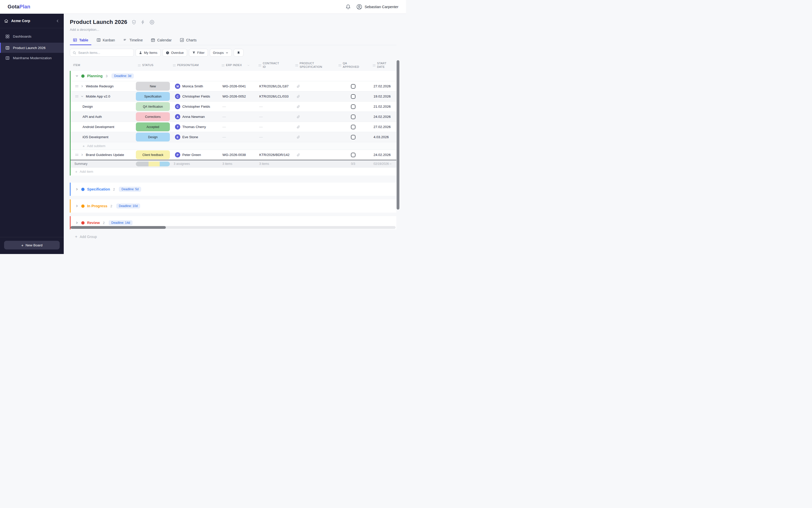  I want to click on group-name: Specification, so click(98, 189).